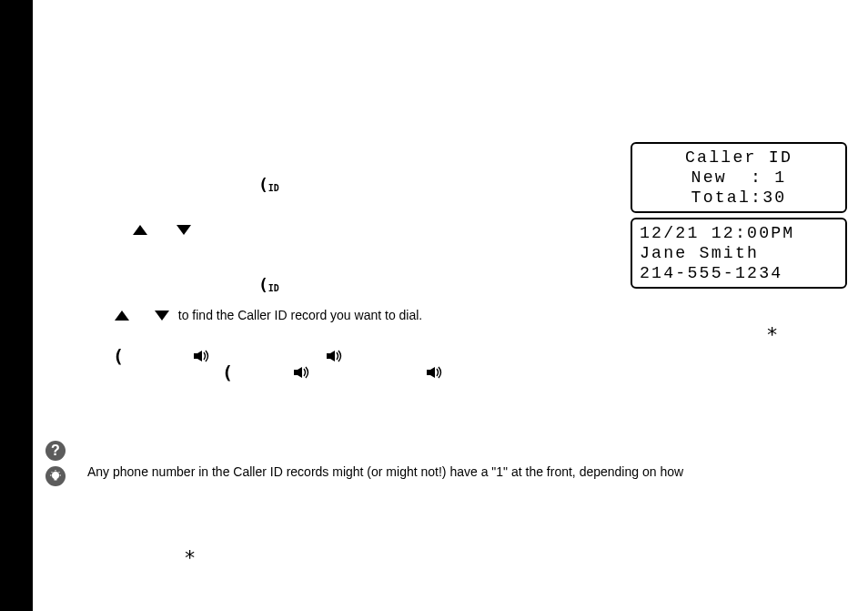 The width and height of the screenshot is (868, 611). I want to click on help-text: Any phone number in the Caller ID record…, so click(460, 472).